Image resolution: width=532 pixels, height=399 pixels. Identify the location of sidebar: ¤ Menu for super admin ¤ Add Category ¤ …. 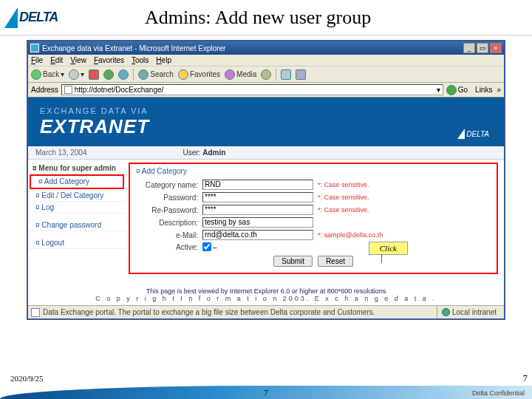
(77, 220).